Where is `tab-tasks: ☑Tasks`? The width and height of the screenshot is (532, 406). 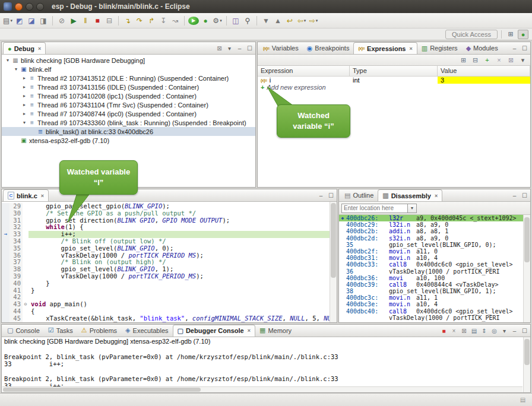 tab-tasks: ☑Tasks is located at coordinates (61, 331).